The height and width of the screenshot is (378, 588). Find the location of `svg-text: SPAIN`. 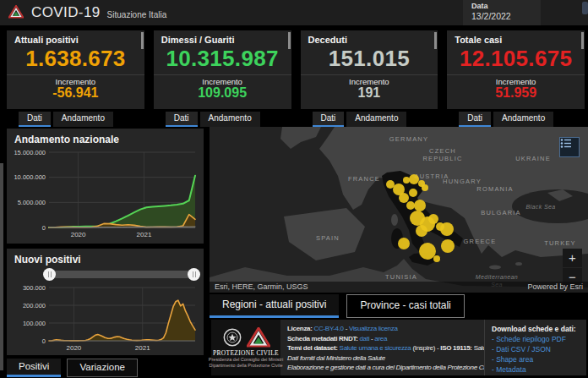

svg-text: SPAIN is located at coordinates (328, 238).